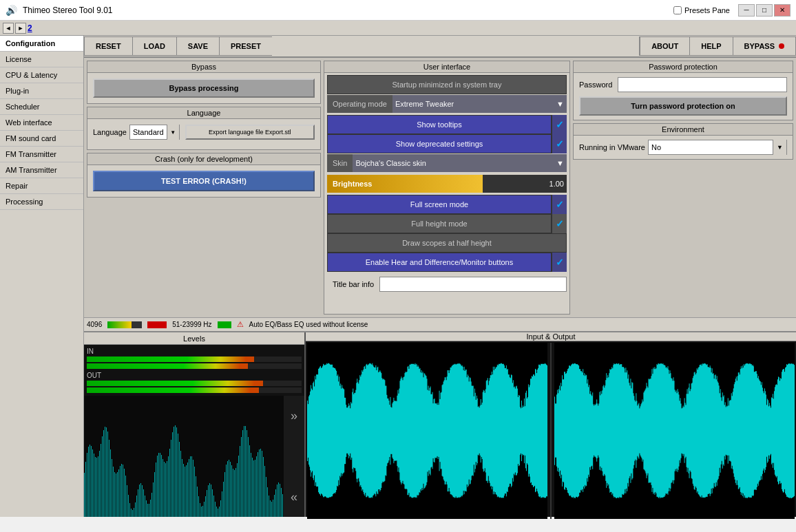  What do you see at coordinates (439, 262) in the screenshot?
I see `enable-hear-button: Enable Hear and Difference/Monitor butto…` at bounding box center [439, 262].